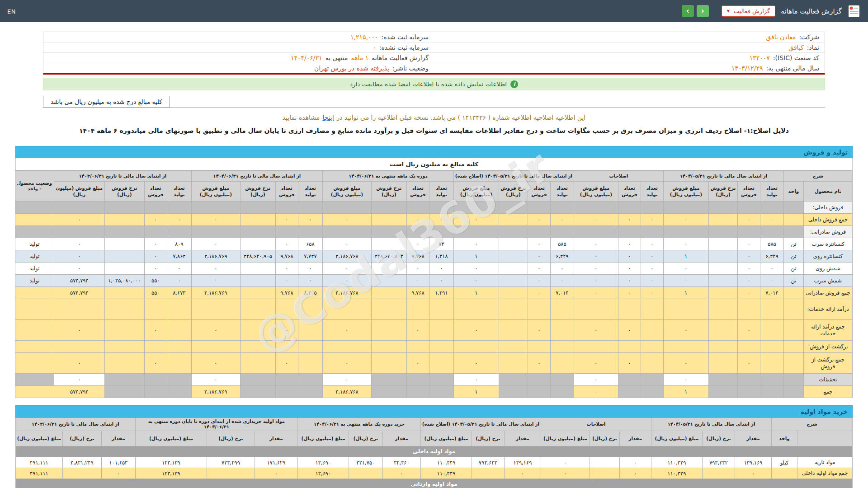  What do you see at coordinates (328, 117) in the screenshot?
I see `previous-version-link: اینجا` at bounding box center [328, 117].